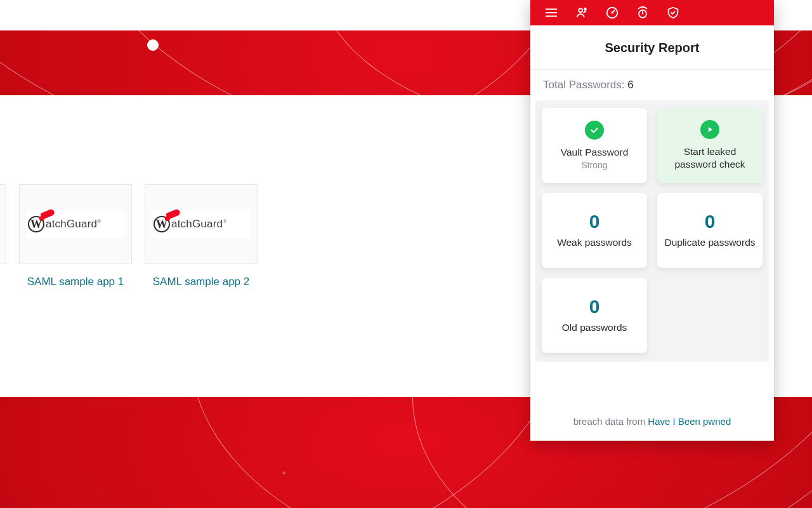  I want to click on duplicate-passwords-count: 0, so click(710, 222).